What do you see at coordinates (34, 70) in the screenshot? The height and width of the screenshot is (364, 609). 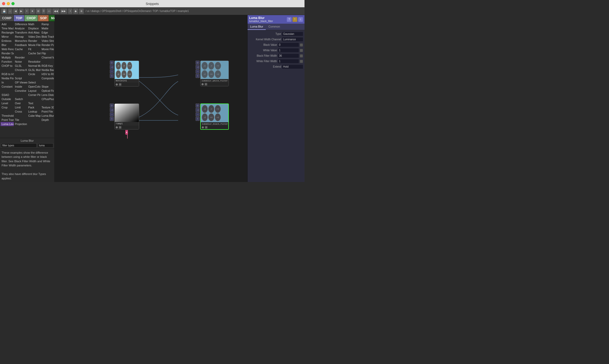 I see `op-item: GLSL Multi` at bounding box center [34, 70].